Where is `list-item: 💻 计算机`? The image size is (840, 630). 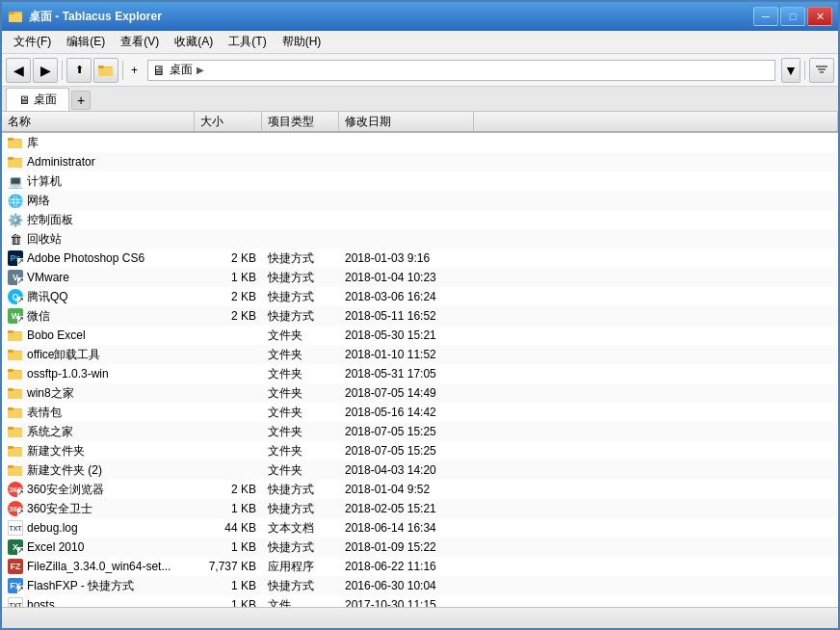
list-item: 💻 计算机 is located at coordinates (420, 181).